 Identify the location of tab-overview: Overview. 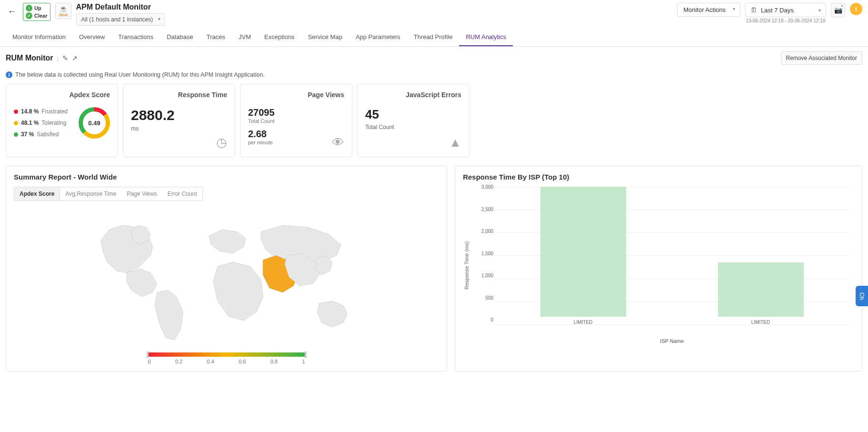
(92, 37).